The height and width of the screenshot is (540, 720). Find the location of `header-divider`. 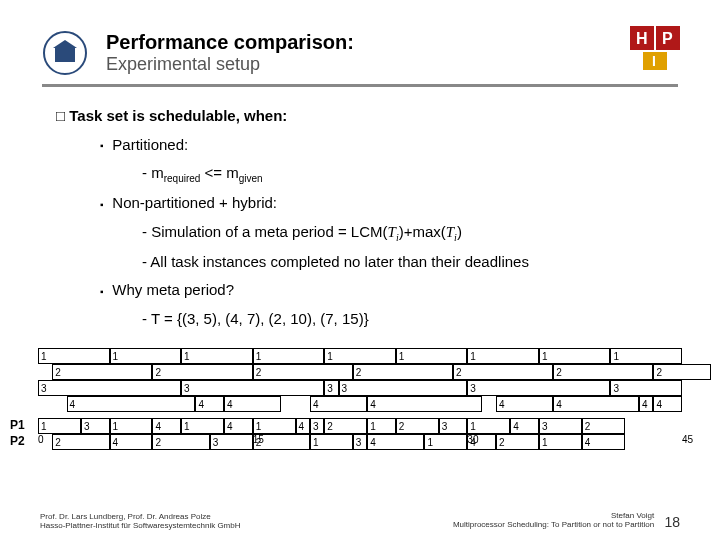

header-divider is located at coordinates (360, 86).